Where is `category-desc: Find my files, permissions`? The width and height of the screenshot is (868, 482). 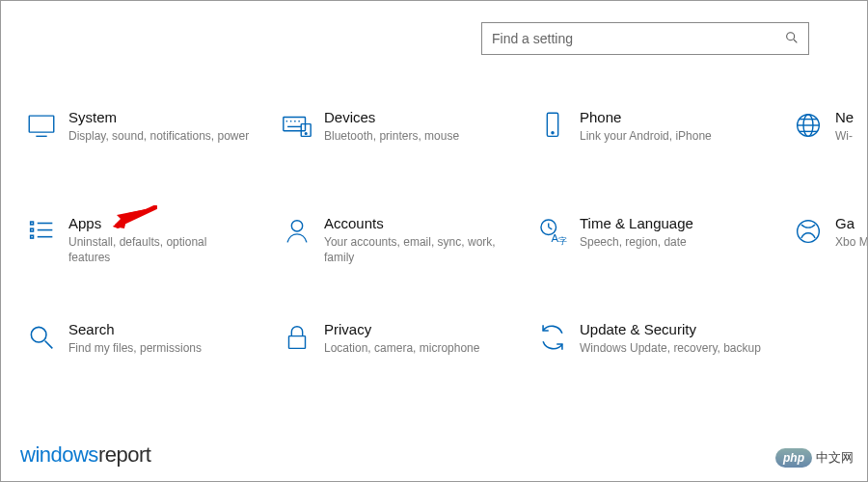 category-desc: Find my files, permissions is located at coordinates (160, 348).